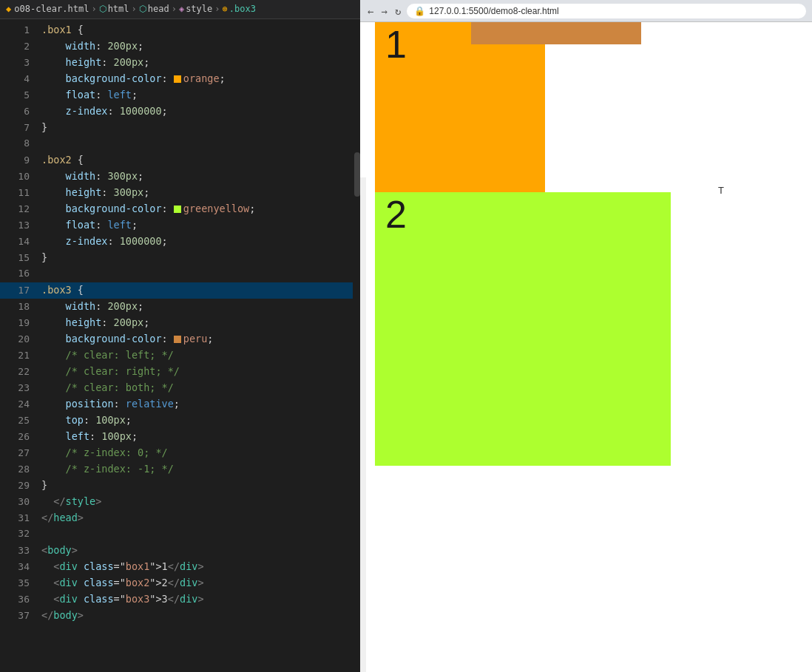  What do you see at coordinates (180, 95) in the screenshot?
I see `code-line: 5 float: left;` at bounding box center [180, 95].